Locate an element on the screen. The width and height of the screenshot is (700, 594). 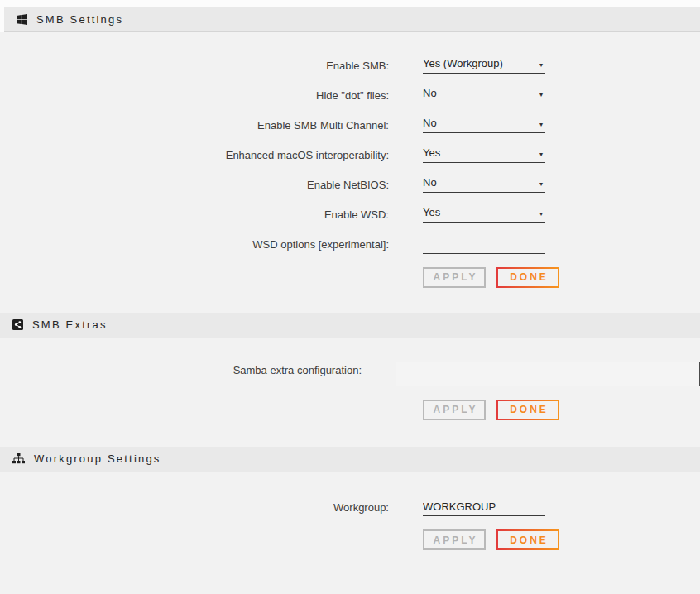
enable-smb-select: Yes (Workgroup) ▾ is located at coordinates (484, 65).